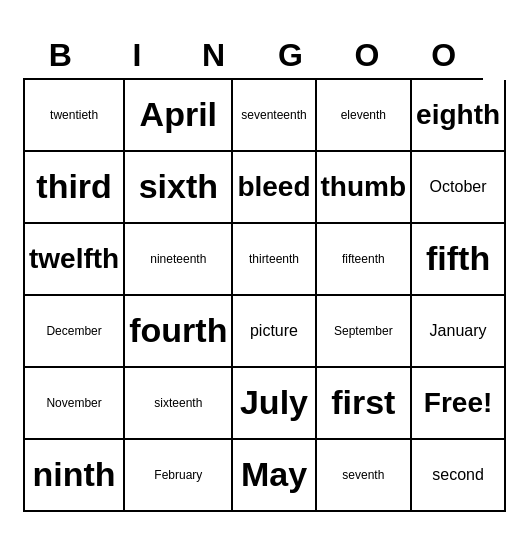 The image size is (506, 544). Describe the element at coordinates (459, 332) in the screenshot. I see `bingo-cell-22: January` at that location.